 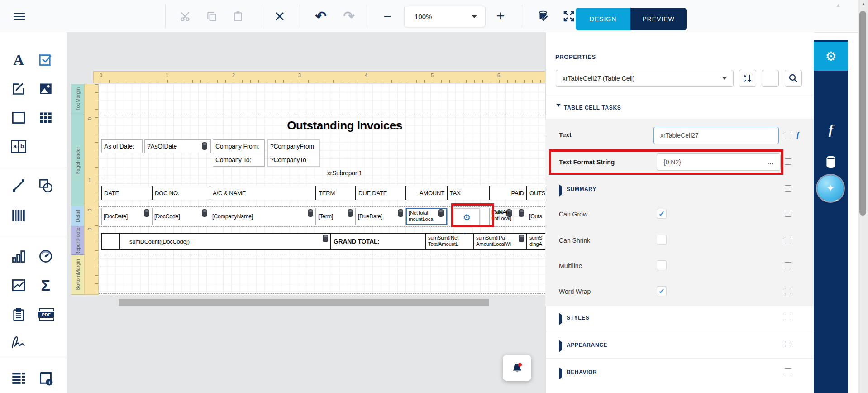 What do you see at coordinates (536, 216) in the screenshot?
I see `detail-cell-outstanding: [Outs` at bounding box center [536, 216].